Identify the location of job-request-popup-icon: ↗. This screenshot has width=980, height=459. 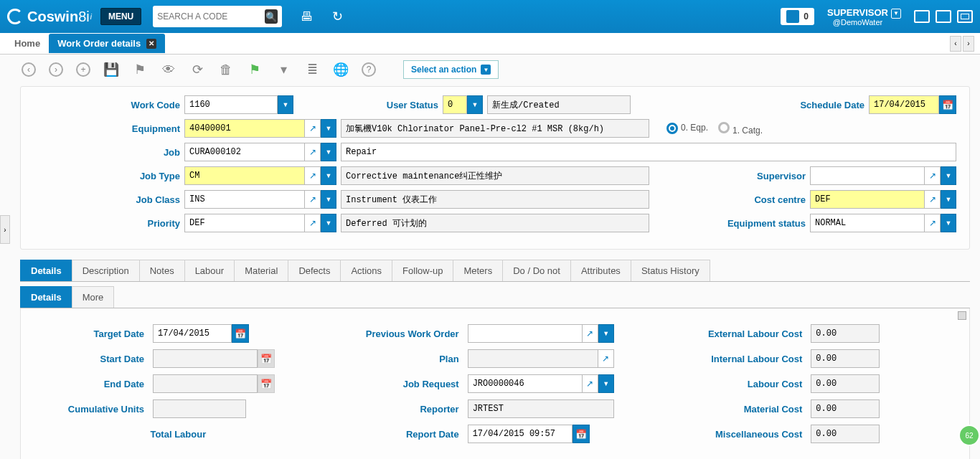
(590, 384).